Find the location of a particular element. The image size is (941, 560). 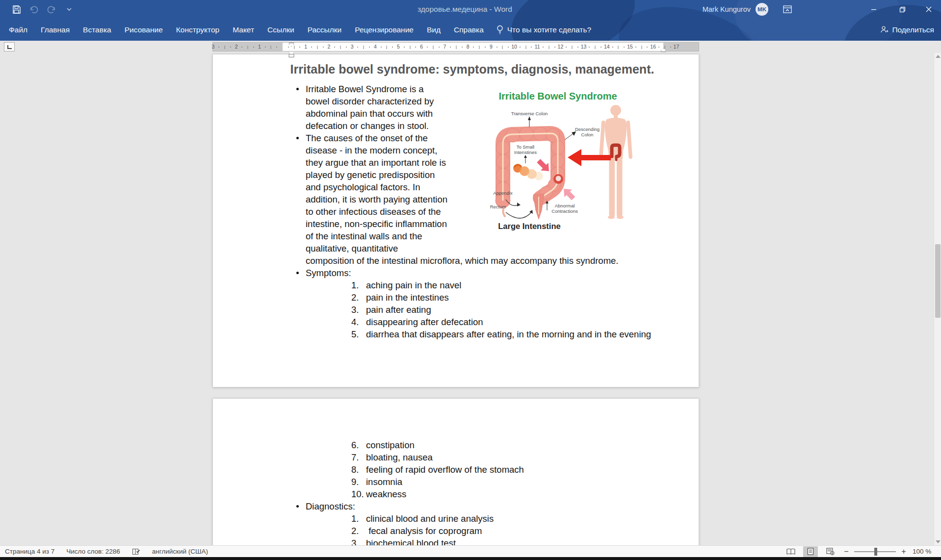

window-title: здоровье.медецина - Word is located at coordinates (465, 9).